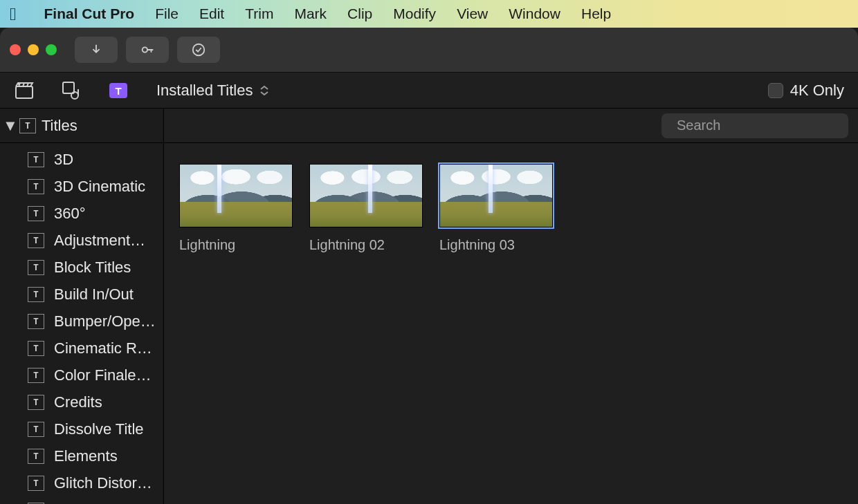 The height and width of the screenshot is (504, 858). What do you see at coordinates (82, 187) in the screenshot?
I see `sidebar-item: T3D Cinematic` at bounding box center [82, 187].